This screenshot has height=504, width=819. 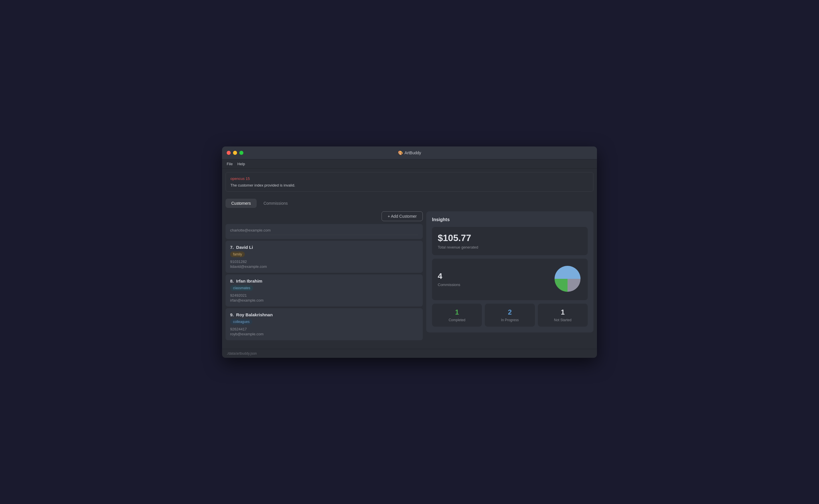 I want to click on revenue-label: Total revenue generated, so click(x=510, y=247).